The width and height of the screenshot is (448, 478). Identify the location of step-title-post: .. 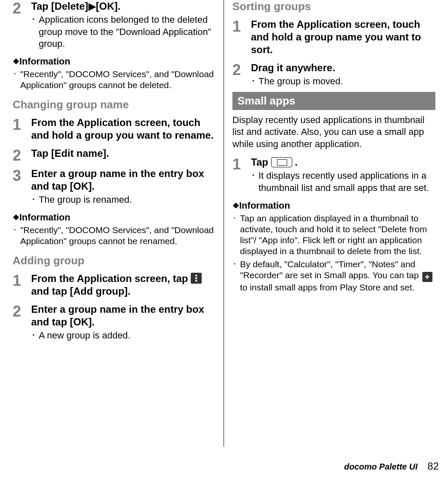
(296, 162).